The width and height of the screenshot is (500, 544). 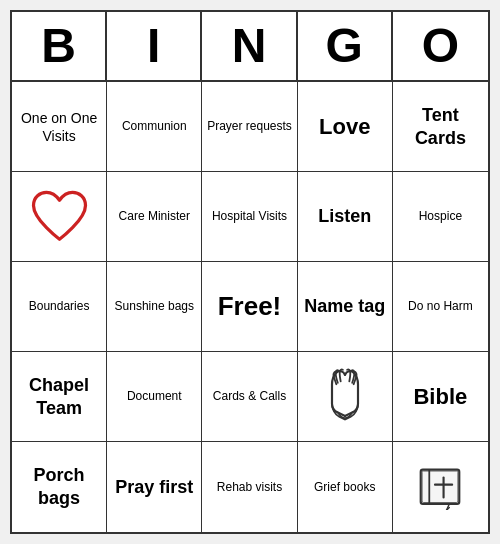 What do you see at coordinates (346, 217) in the screenshot?
I see `cell-r1c3: Listen` at bounding box center [346, 217].